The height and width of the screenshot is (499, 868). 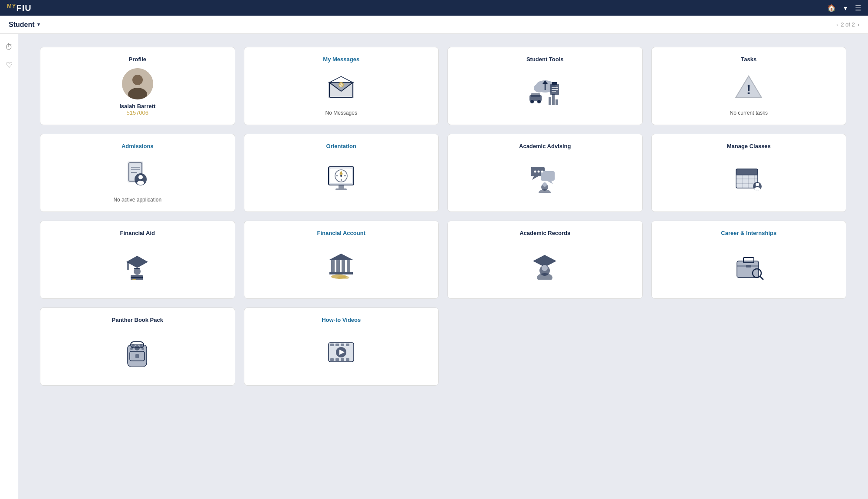 I want to click on logo-fiu: FIU, so click(x=24, y=8).